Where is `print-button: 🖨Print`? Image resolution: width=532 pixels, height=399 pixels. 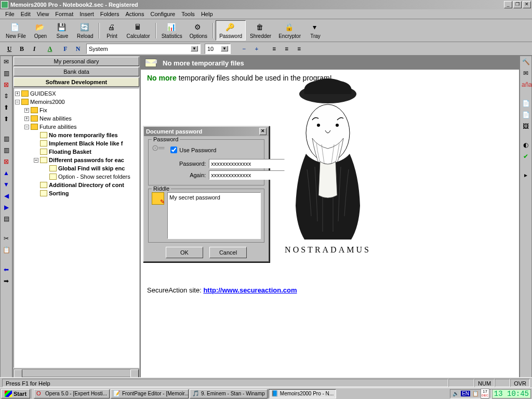 print-button: 🖨Print is located at coordinates (112, 30).